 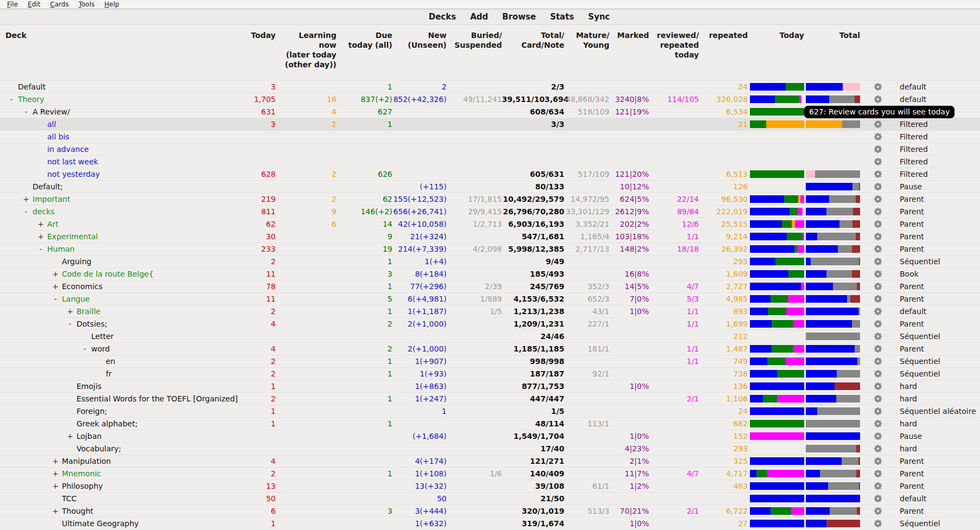 I want to click on deck-name: Default, so click(x=23, y=87).